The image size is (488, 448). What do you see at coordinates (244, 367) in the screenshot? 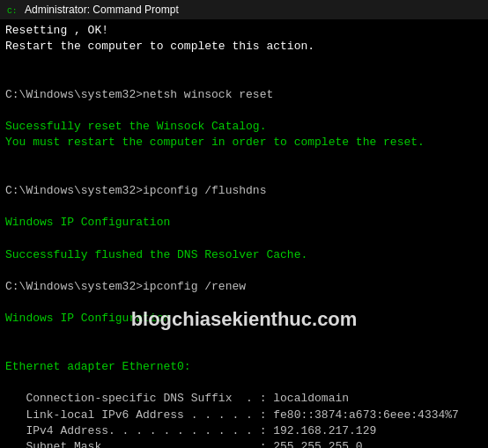
I see `terminal-line: Ethernet adapter Ethernet0:` at bounding box center [244, 367].